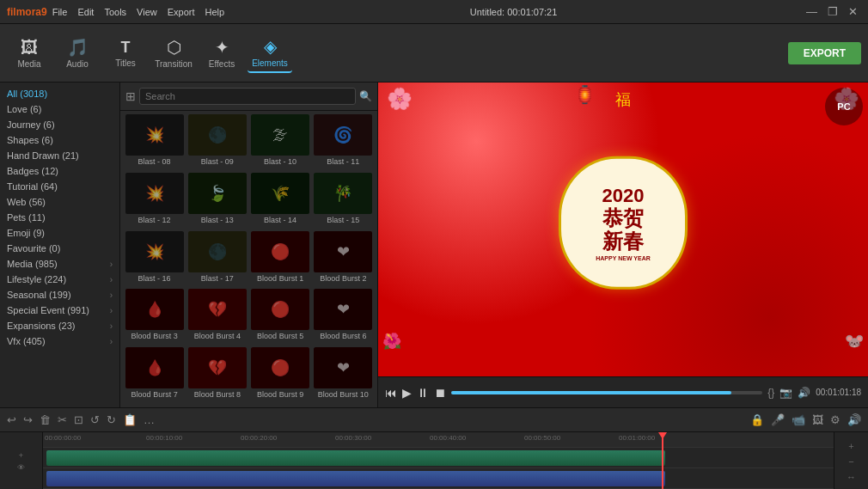  Describe the element at coordinates (832, 12) in the screenshot. I see `window-controls: — ❐ ✕` at that location.